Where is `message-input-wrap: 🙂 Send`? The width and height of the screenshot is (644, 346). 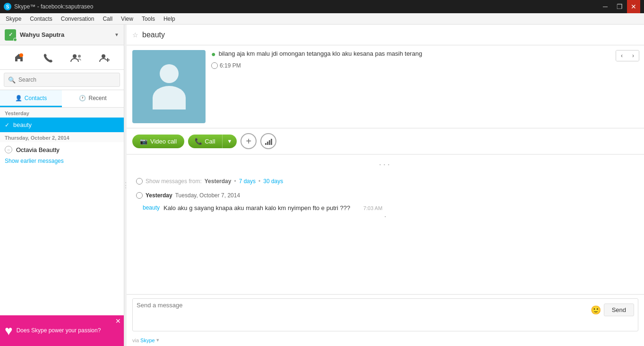 message-input-wrap: 🙂 Send is located at coordinates (386, 315).